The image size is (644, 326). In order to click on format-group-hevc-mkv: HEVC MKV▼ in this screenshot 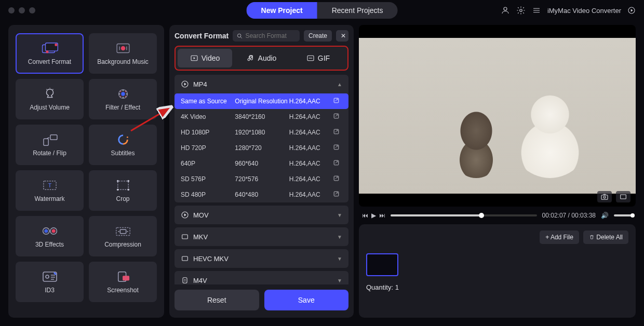, I will do `click(262, 259)`.